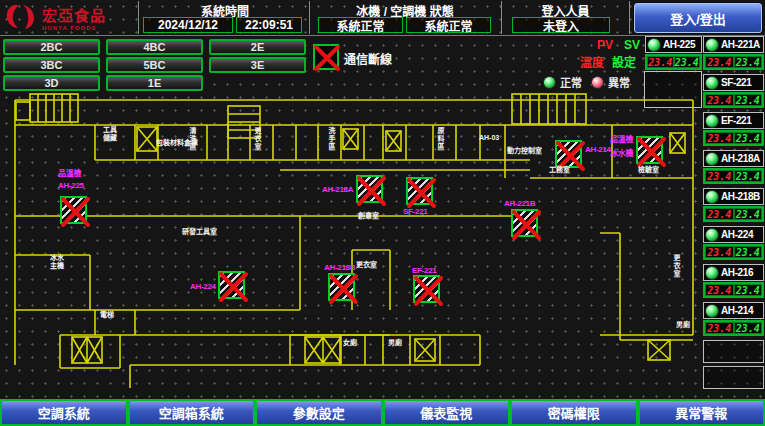 The width and height of the screenshot is (765, 426). I want to click on equipment-icon-ah-221b, so click(524, 223).